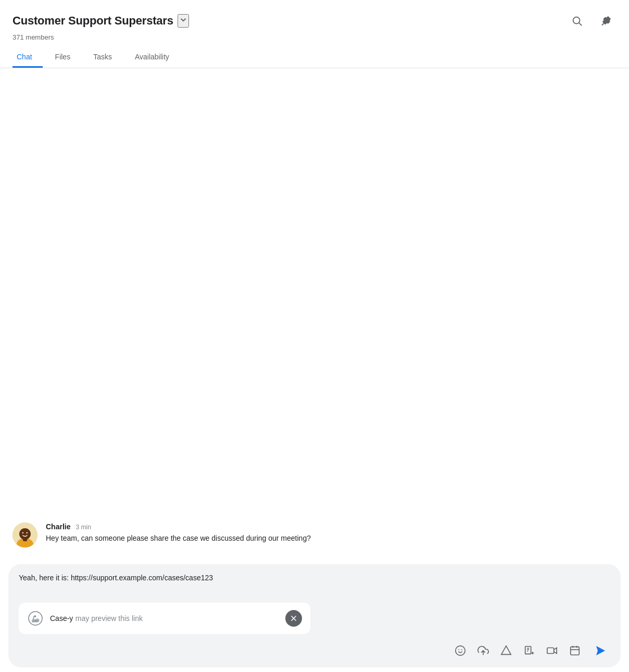 The height and width of the screenshot is (672, 629). What do you see at coordinates (61, 618) in the screenshot?
I see `link-preview-name: Case-y` at bounding box center [61, 618].